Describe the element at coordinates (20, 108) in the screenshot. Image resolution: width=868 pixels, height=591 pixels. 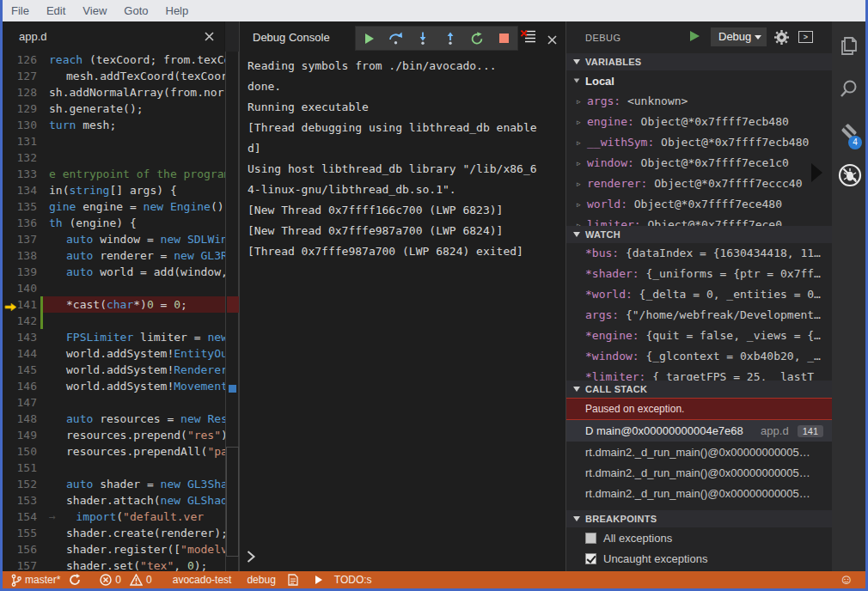
I see `line-number: 129` at that location.